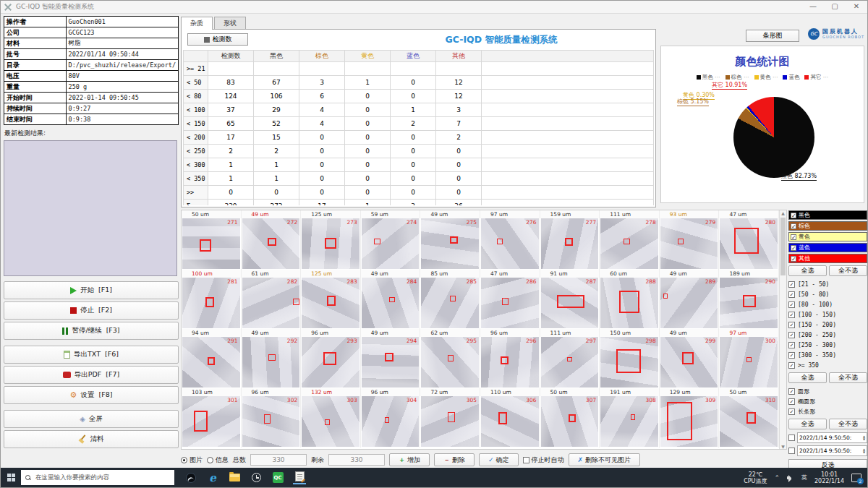 Image resolution: width=868 pixels, height=488 pixels. Describe the element at coordinates (272, 240) in the screenshot. I see `grid-cell: 49 um272` at that location.